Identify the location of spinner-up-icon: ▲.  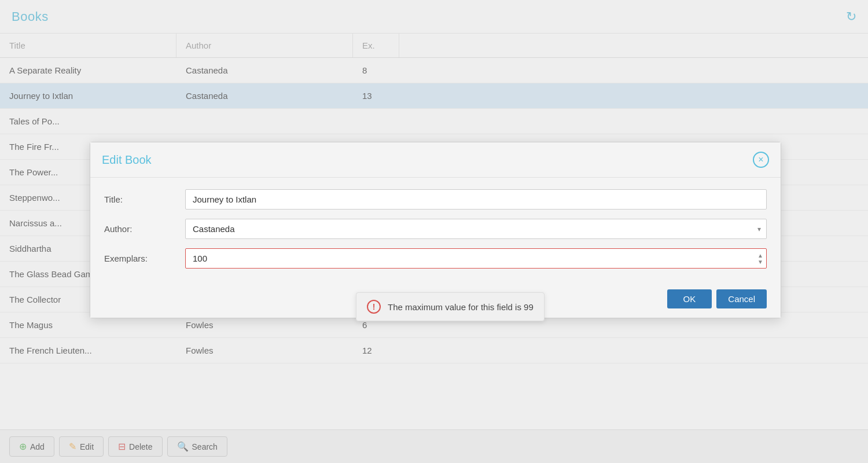
(760, 255).